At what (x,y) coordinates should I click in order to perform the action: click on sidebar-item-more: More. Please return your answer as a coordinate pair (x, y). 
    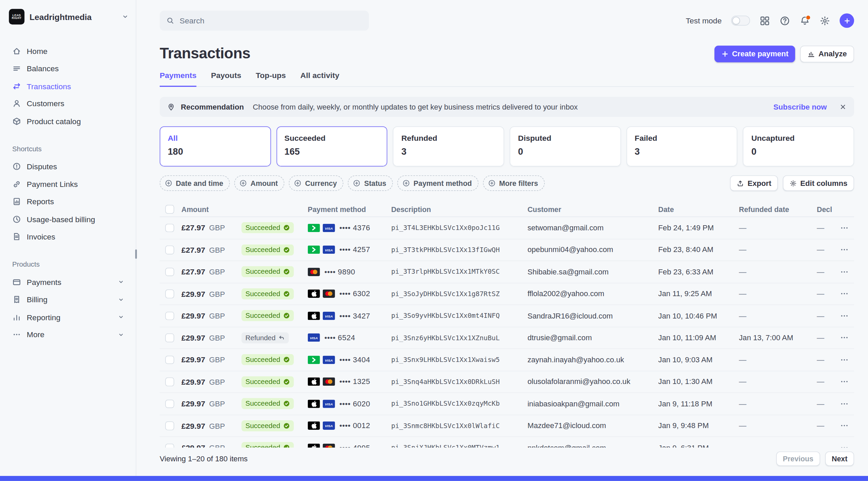
    Looking at the image, I should click on (69, 335).